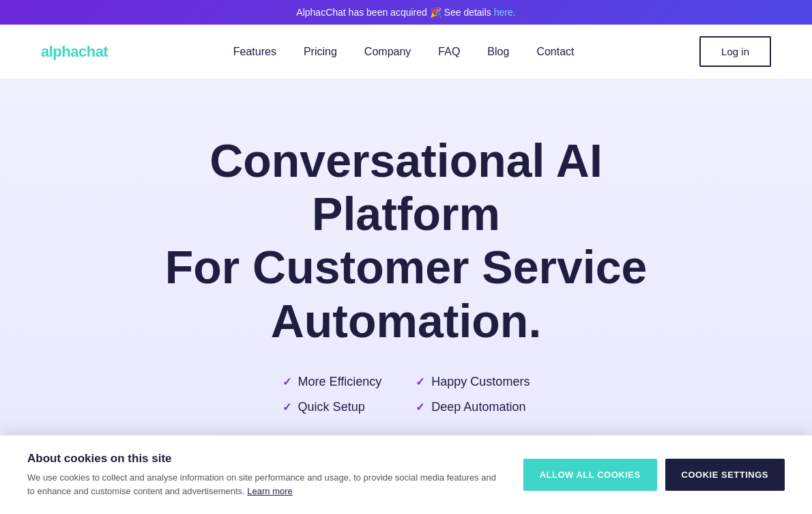  What do you see at coordinates (406, 12) in the screenshot?
I see `announcement-banner: AlphacChat has been acquired 🎉 See detai…` at bounding box center [406, 12].